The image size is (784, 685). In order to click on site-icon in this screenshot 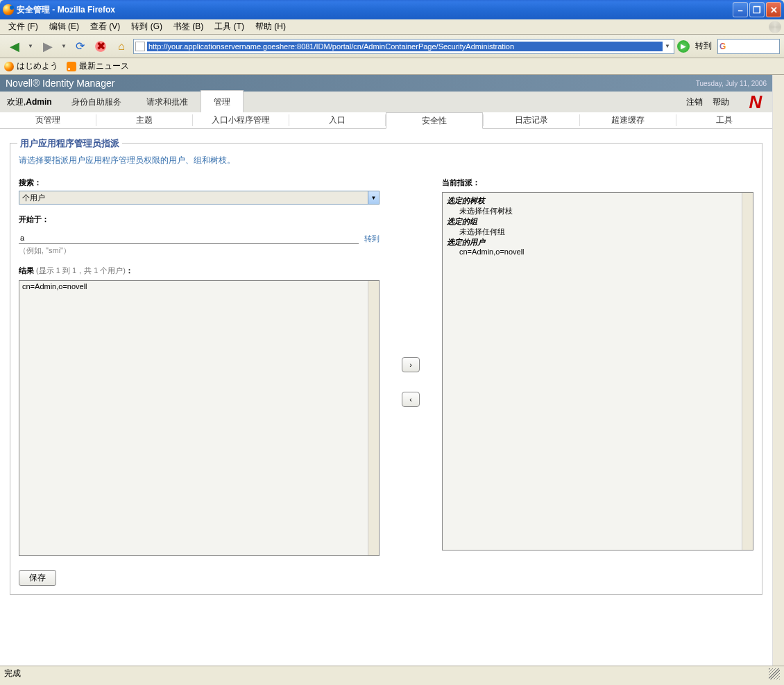, I will do `click(140, 46)`.